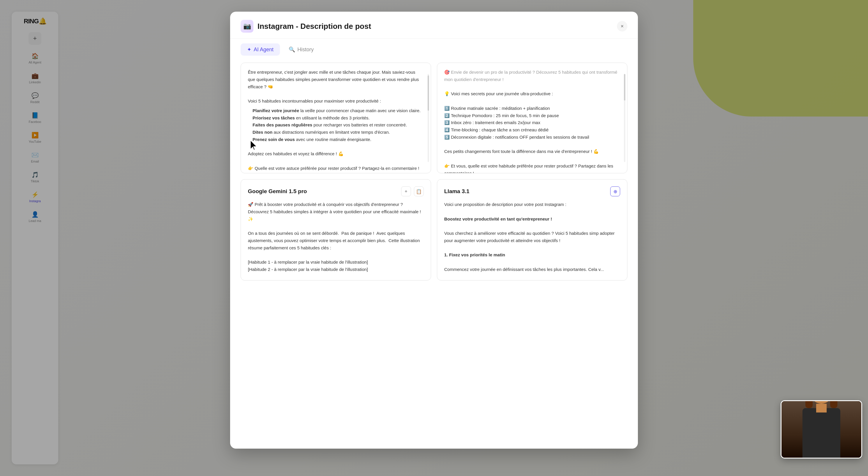 The width and height of the screenshot is (868, 476). What do you see at coordinates (532, 219) in the screenshot?
I see `llama-line-2: Boostez votre productivité en tant qu'en…` at bounding box center [532, 219].